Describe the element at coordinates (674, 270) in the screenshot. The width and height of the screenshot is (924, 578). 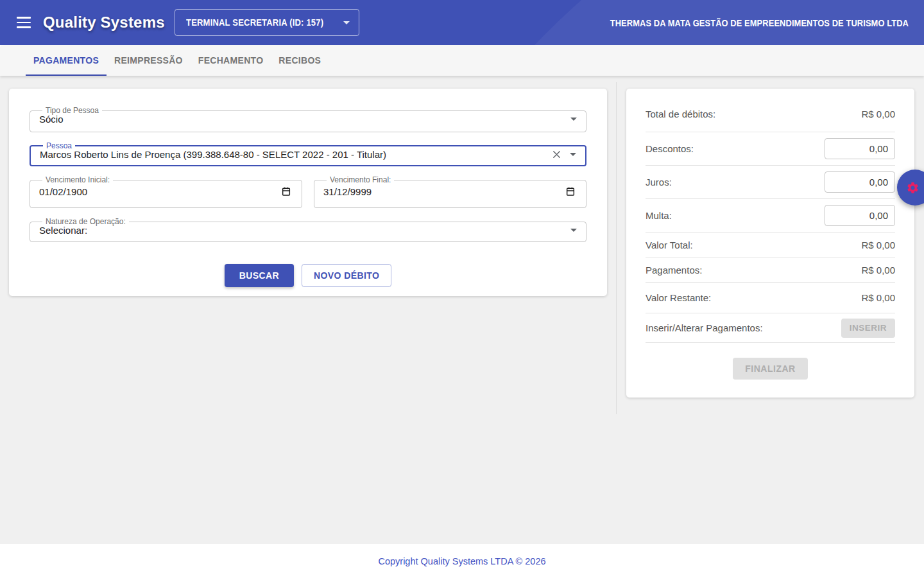
I see `pagamentos-label: Pagamentos:` at that location.